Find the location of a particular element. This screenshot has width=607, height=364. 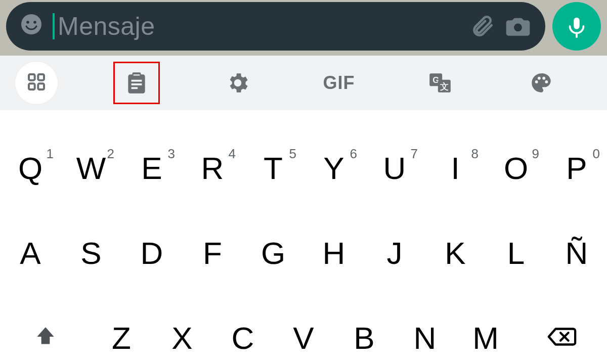

key-a: A is located at coordinates (30, 253).